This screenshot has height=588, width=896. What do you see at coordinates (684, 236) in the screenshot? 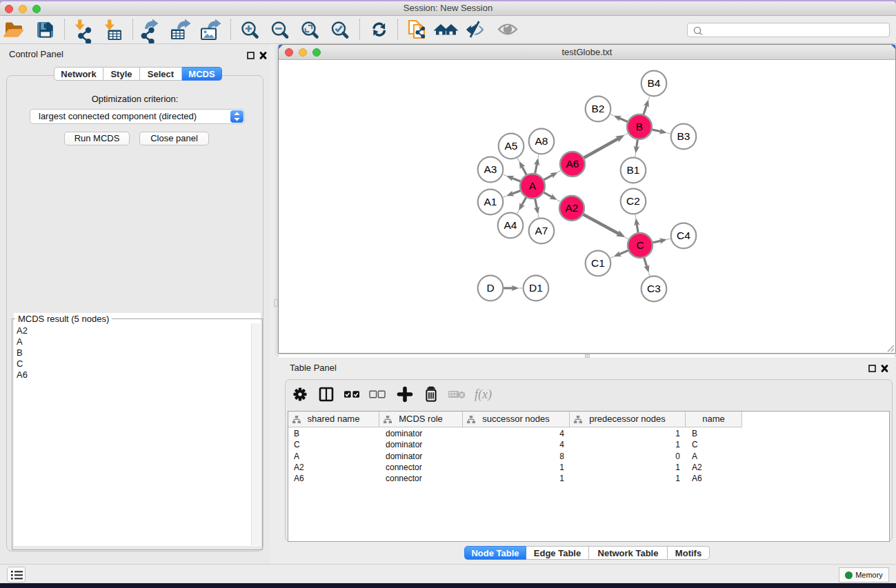
I see `svg-text: C4` at bounding box center [684, 236].